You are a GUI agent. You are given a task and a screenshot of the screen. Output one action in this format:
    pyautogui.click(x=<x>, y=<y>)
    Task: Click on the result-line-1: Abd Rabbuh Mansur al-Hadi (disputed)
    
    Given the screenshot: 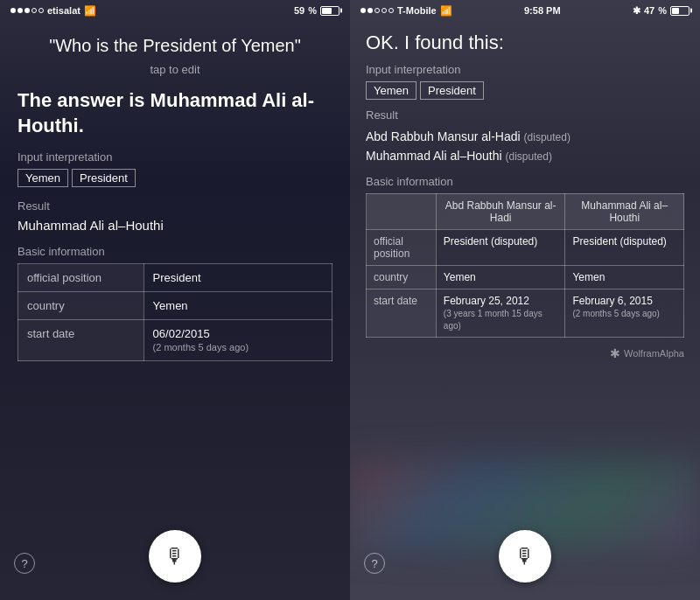 What is the action you would take?
    pyautogui.click(x=525, y=136)
    